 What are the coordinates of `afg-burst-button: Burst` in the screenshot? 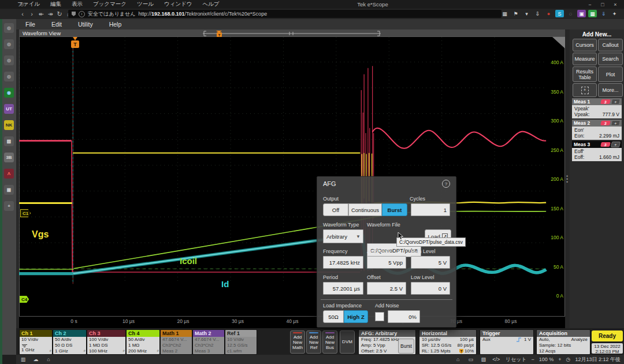 It's located at (406, 346).